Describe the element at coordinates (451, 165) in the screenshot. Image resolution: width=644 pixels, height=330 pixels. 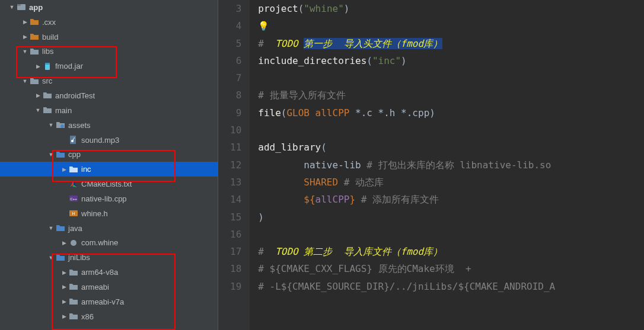
I see `code-line-12: native-lib # 打包出来库的名称 libnative-lib.so` at that location.